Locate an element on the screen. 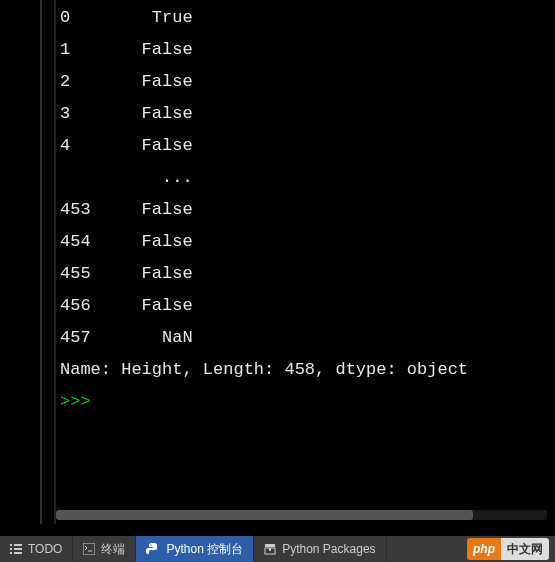 This screenshot has width=555, height=562. output-summary: Name: Height, Length: 458, dtype: object is located at coordinates (306, 370).